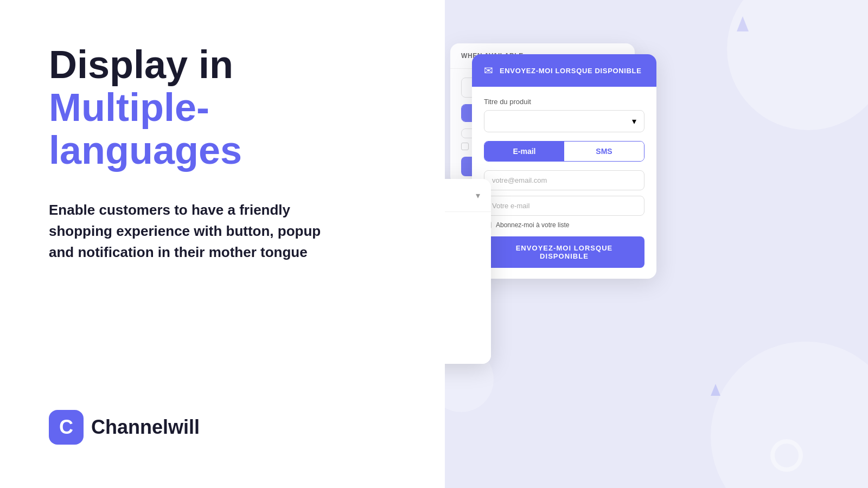 The image size is (868, 488). Describe the element at coordinates (634, 121) in the screenshot. I see `product-select-chevron-icon: ▾` at that location.